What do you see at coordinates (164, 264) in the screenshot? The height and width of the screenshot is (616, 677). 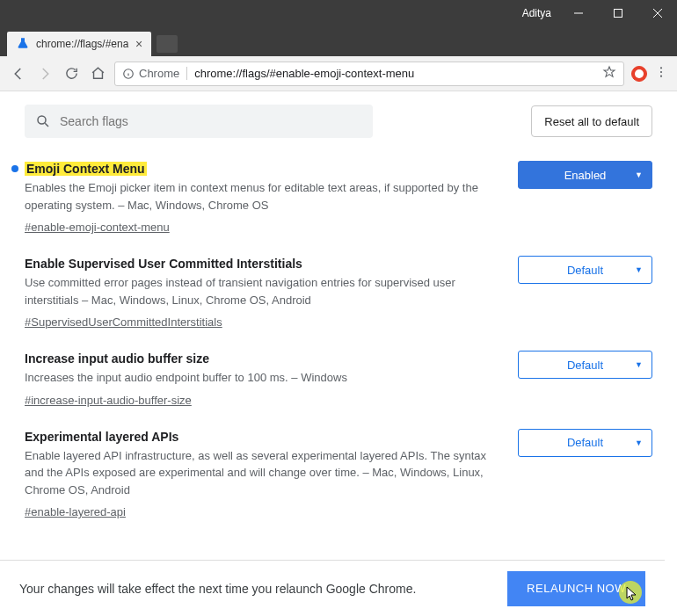 I see `flag-title: Enable Supervised User Committed Interst…` at bounding box center [164, 264].